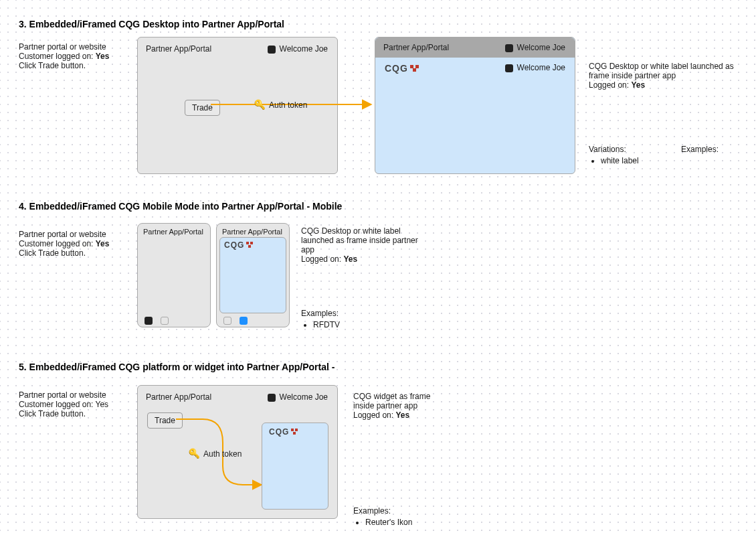 The width and height of the screenshot is (756, 535). I want to click on section-5-right-desc: CQG widget as frame inside partner app L…, so click(403, 406).